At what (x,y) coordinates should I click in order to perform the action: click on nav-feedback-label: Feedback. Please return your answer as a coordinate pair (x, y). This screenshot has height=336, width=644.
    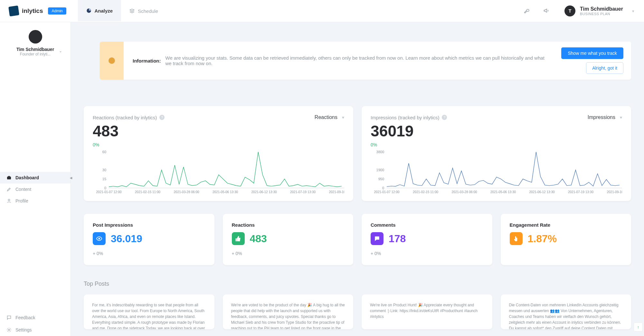
    Looking at the image, I should click on (25, 318).